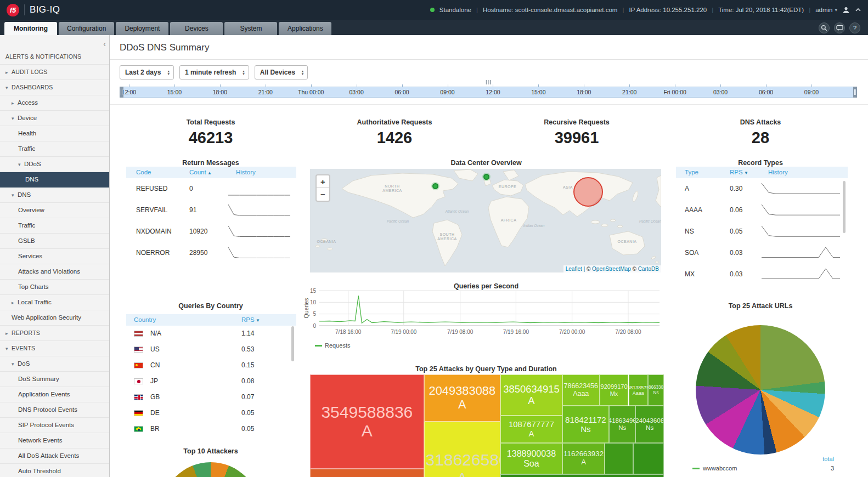 This screenshot has height=477, width=868. What do you see at coordinates (691, 172) in the screenshot?
I see `column-header-type: Type` at bounding box center [691, 172].